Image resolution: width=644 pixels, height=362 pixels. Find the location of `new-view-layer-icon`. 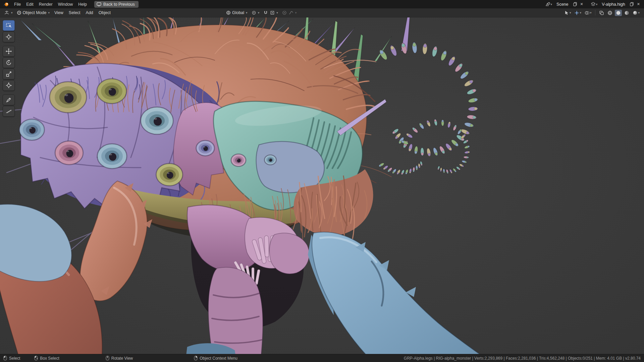

new-view-layer-icon is located at coordinates (632, 4).